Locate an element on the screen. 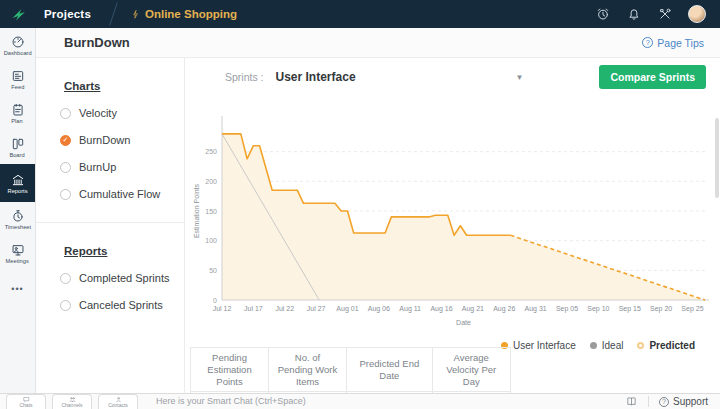 The width and height of the screenshot is (720, 409). sidebar-item-reports: Reports is located at coordinates (18, 183).